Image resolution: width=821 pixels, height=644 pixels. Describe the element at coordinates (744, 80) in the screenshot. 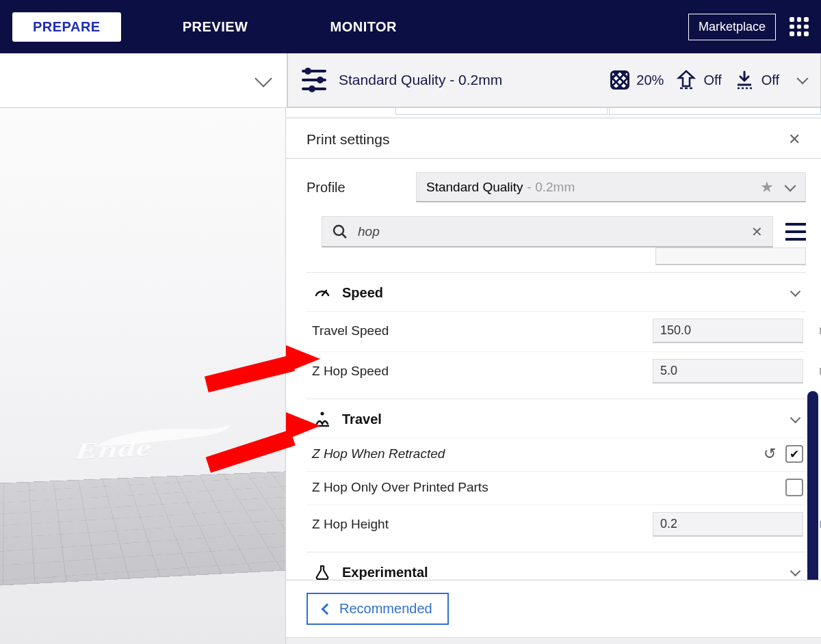

I see `adhesion-icon` at that location.